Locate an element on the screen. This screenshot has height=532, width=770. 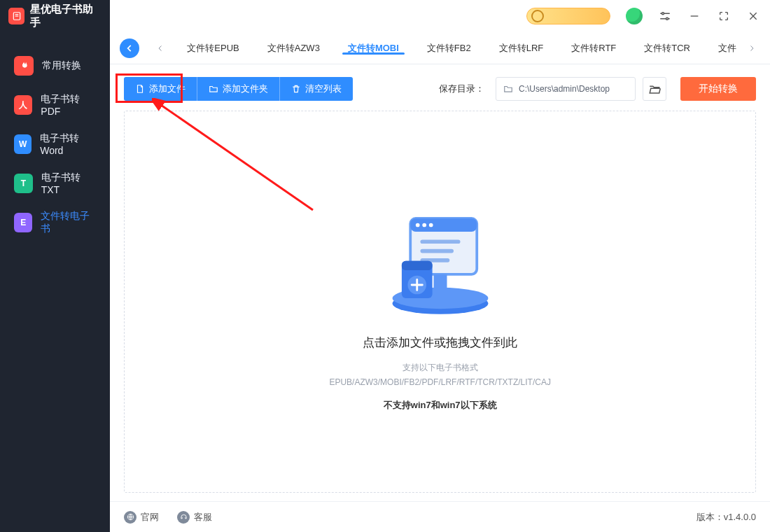
sidebar-item-common: 常用转换 is located at coordinates (55, 66).